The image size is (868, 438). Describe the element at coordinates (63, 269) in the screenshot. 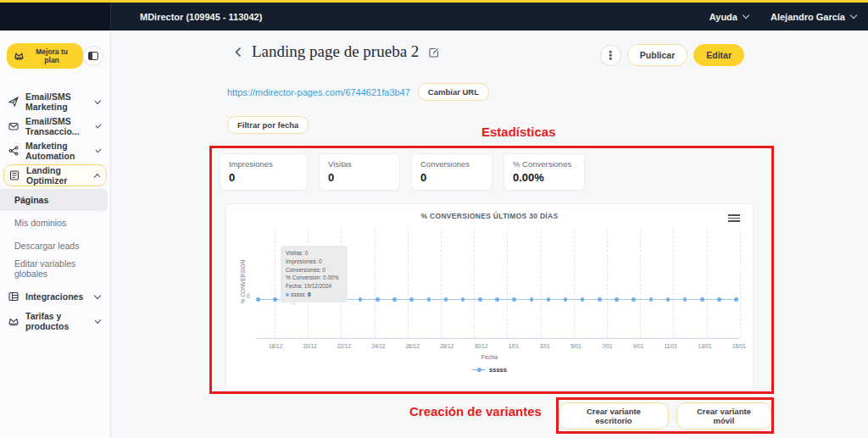

I see `sidebar-subitem-label: Editar variables globales` at that location.